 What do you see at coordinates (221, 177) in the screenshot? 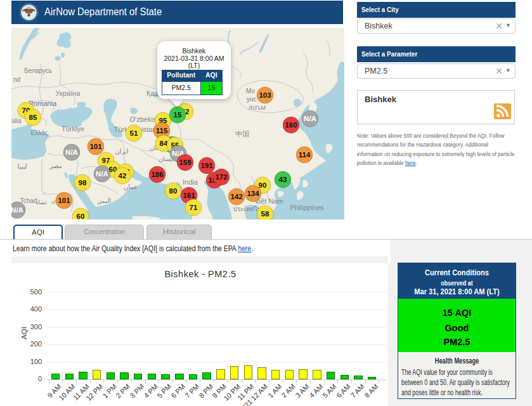
I see `svg-text: 172` at bounding box center [221, 177].